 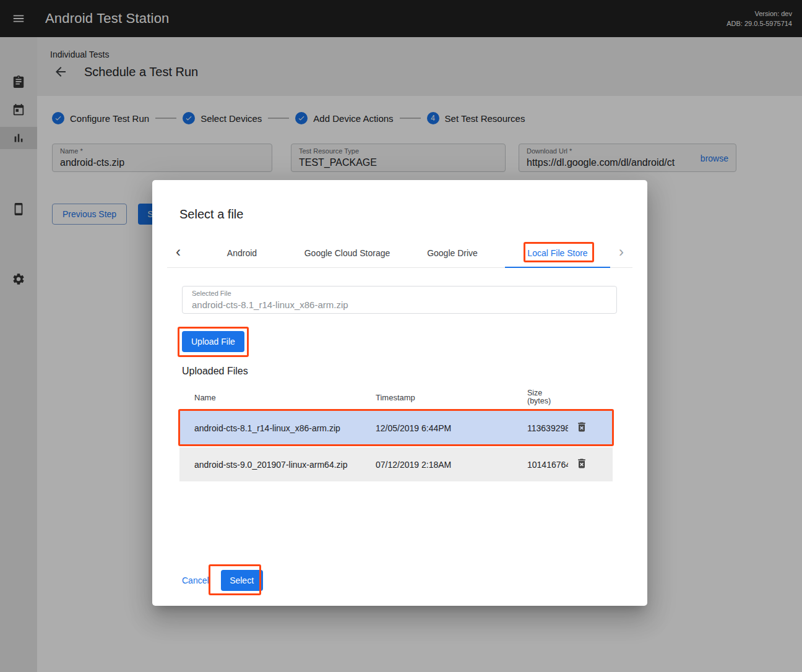 What do you see at coordinates (438, 428) in the screenshot?
I see `timestamp-cell: 12/05/2019 6:44PM` at bounding box center [438, 428].